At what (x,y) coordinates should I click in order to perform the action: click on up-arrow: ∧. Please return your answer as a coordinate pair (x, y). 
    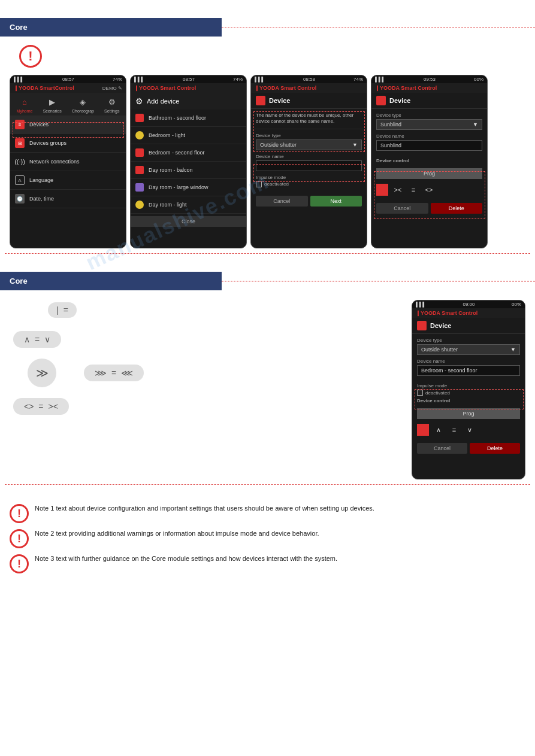
    Looking at the image, I should click on (27, 339).